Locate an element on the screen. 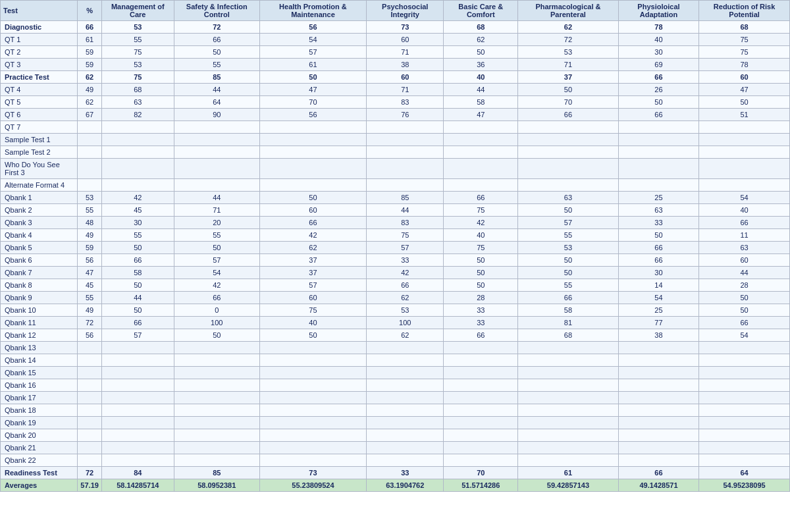  cell-16-2: 55 is located at coordinates (217, 236).